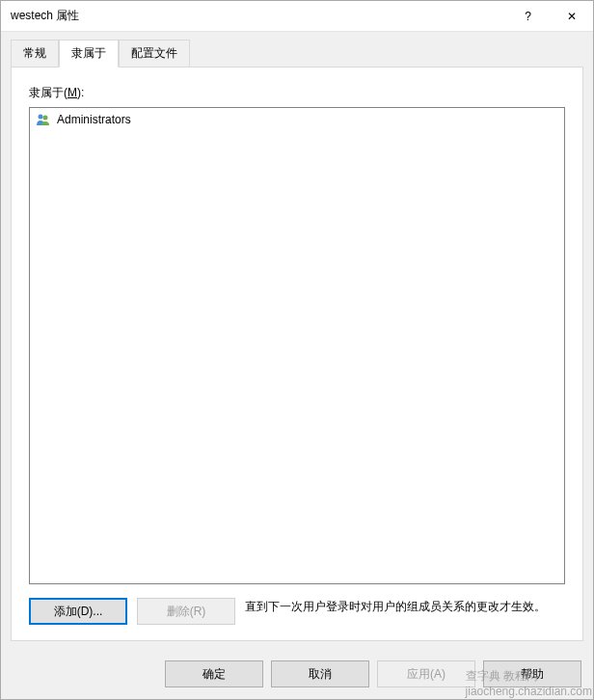 The image size is (594, 700). I want to click on dialog-buttons: 确定 取消 应用(A) 帮助, so click(297, 675).